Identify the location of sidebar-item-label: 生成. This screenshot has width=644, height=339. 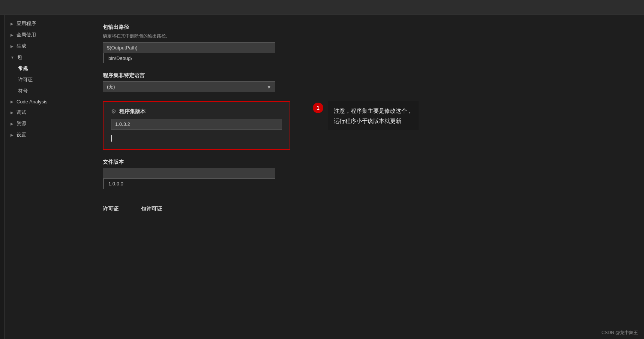
(21, 46).